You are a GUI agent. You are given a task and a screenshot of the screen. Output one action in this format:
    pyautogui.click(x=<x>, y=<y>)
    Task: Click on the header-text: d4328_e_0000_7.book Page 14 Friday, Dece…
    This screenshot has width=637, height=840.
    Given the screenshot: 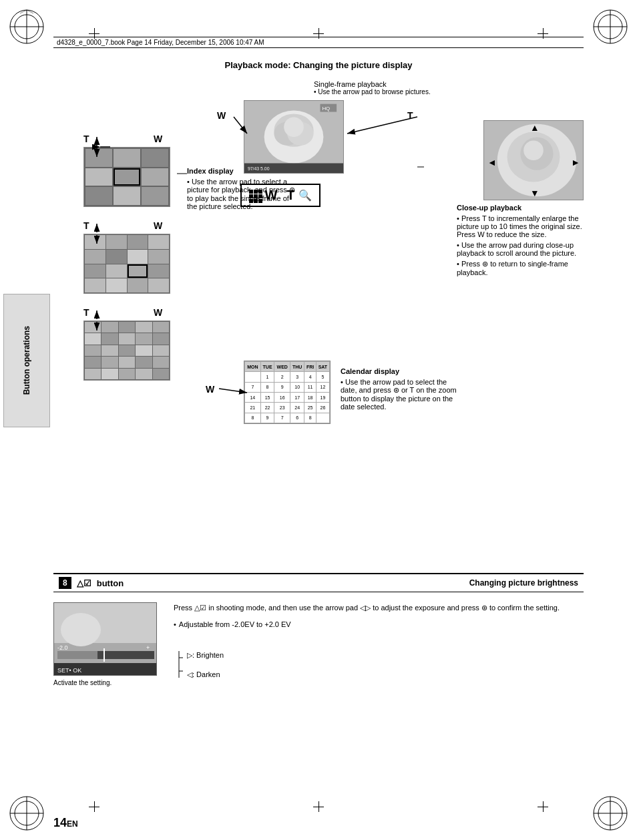 What is the action you would take?
    pyautogui.click(x=160, y=43)
    